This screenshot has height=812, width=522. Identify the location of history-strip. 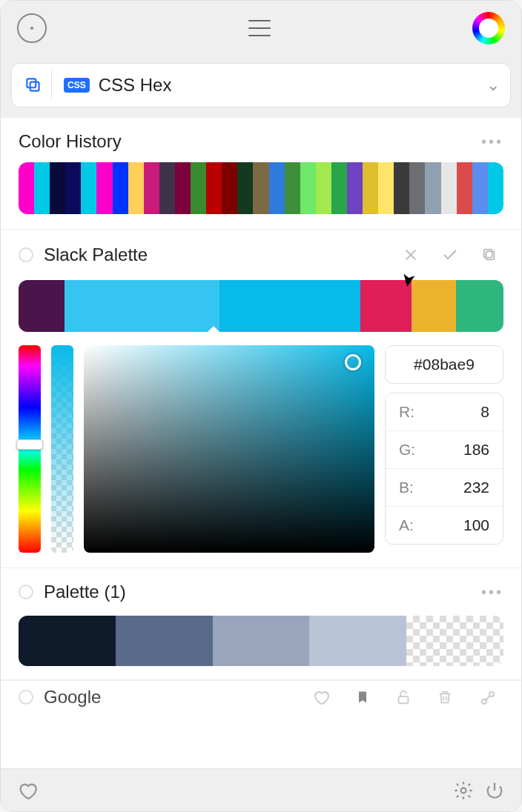
(261, 188).